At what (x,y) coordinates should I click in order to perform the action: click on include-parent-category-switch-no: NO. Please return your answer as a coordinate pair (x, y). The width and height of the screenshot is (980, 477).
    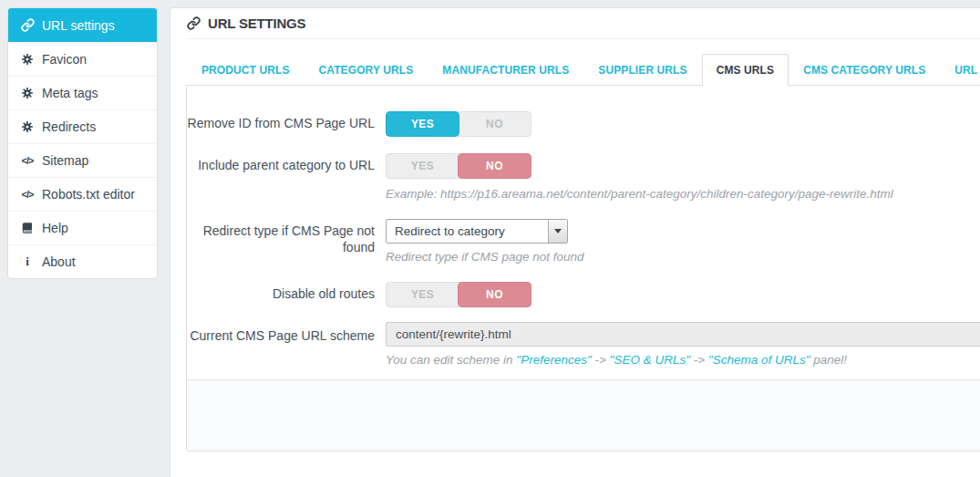
    Looking at the image, I should click on (494, 166).